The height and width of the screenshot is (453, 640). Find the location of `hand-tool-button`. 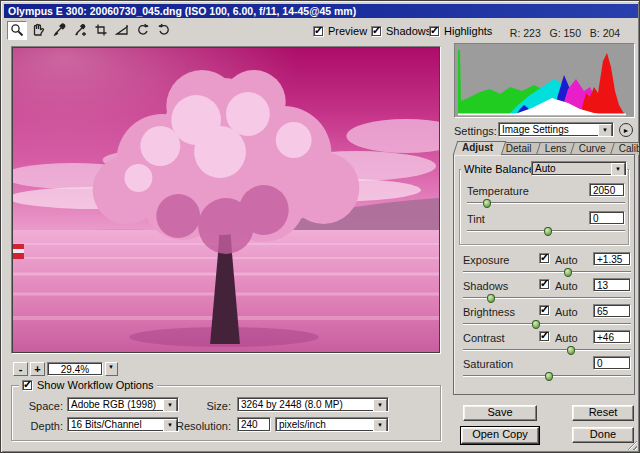

hand-tool-button is located at coordinates (38, 30).